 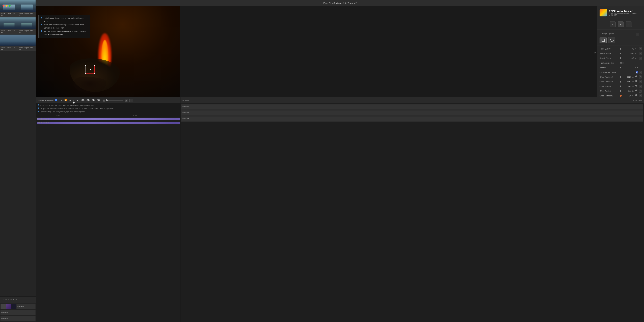 What do you see at coordinates (610, 82) in the screenshot?
I see `offset-position-y-label: Offset Position Y` at bounding box center [610, 82].